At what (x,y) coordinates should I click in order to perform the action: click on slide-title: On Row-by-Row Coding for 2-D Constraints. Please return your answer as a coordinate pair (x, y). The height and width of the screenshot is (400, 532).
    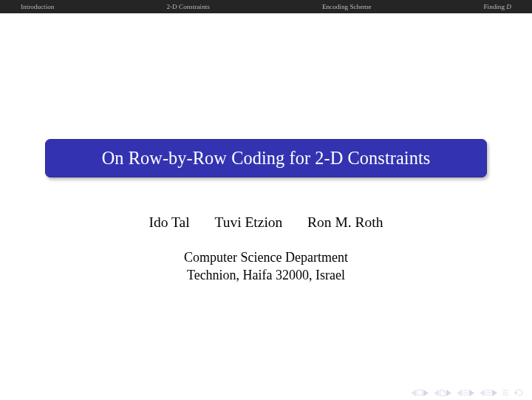
    Looking at the image, I should click on (266, 158).